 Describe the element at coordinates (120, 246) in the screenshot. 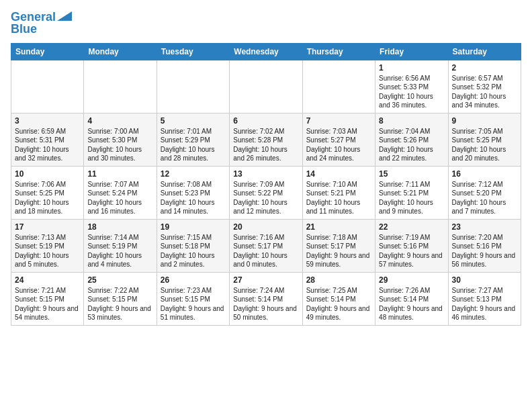

I see `calendar-cell: 18Sunrise: 7:14 AM Sunset: 5:19 PM Dayli…` at that location.